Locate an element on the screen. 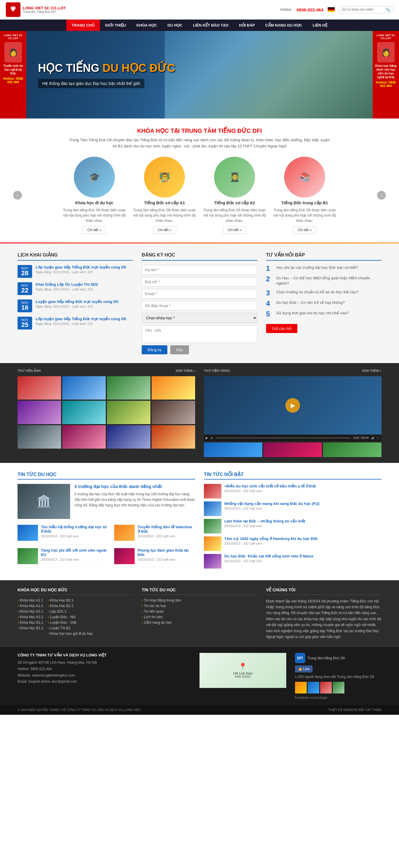 This screenshot has width=399, height=868. news-item-title-2: Tăng học phí đối với sinh viên ngoài EU is located at coordinates (75, 553).